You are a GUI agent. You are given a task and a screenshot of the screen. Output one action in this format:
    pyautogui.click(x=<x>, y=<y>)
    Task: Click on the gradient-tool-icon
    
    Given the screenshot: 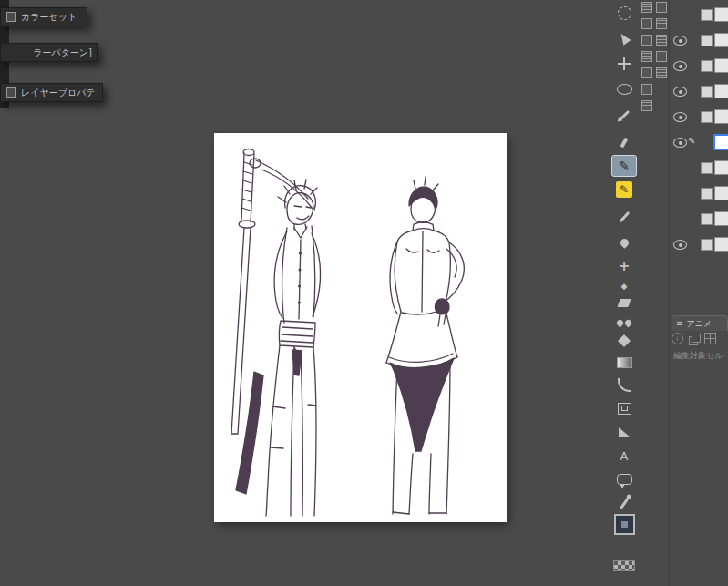 What is the action you would take?
    pyautogui.click(x=624, y=363)
    